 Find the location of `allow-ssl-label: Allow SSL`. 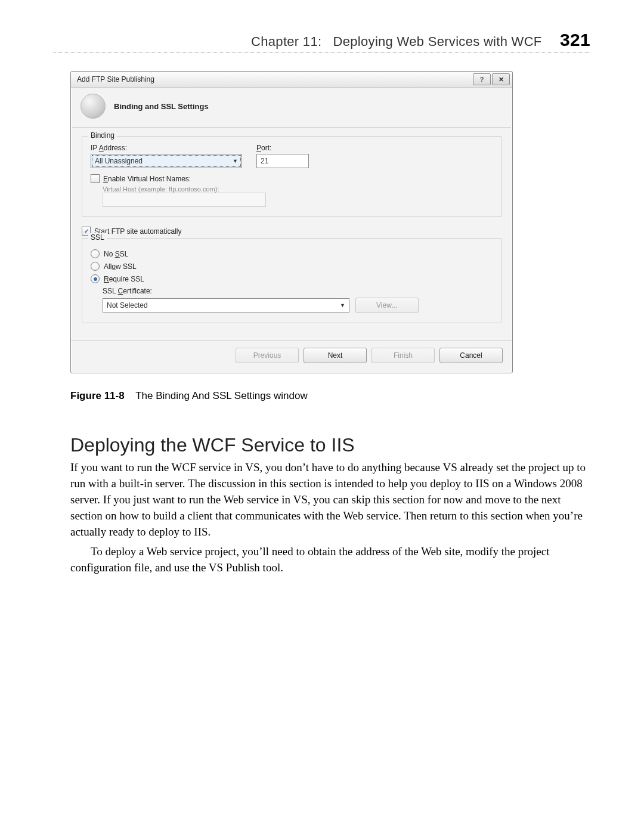

allow-ssl-label: Allow SSL is located at coordinates (120, 267).